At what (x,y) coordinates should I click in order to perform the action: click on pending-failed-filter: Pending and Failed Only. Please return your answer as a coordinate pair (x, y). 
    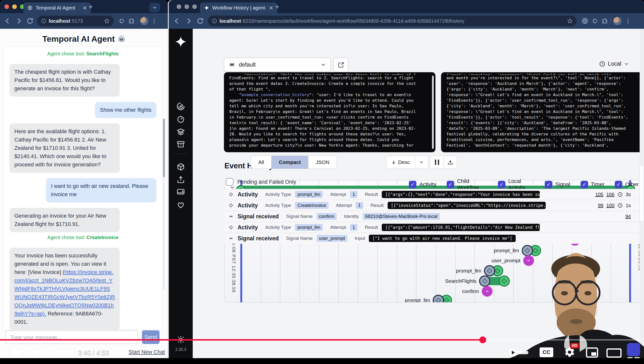
    Looking at the image, I should click on (261, 182).